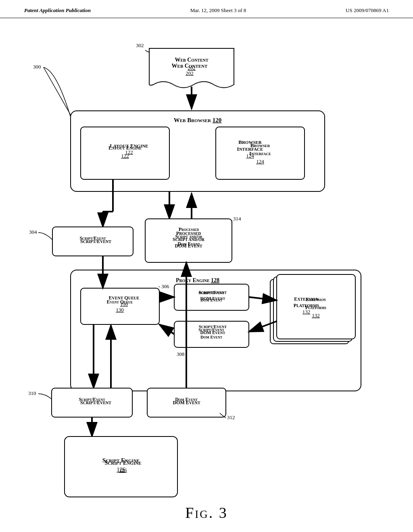 This screenshot has width=413, height=532. Describe the element at coordinates (123, 467) in the screenshot. I see `script-engine-box: SCRIPT ENGINE 126` at that location.